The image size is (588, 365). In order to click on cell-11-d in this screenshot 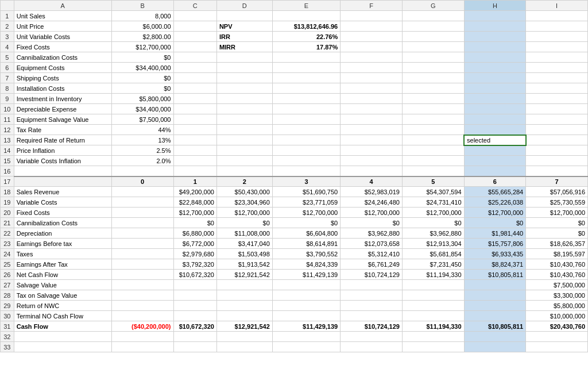, I will do `click(245, 120)`.